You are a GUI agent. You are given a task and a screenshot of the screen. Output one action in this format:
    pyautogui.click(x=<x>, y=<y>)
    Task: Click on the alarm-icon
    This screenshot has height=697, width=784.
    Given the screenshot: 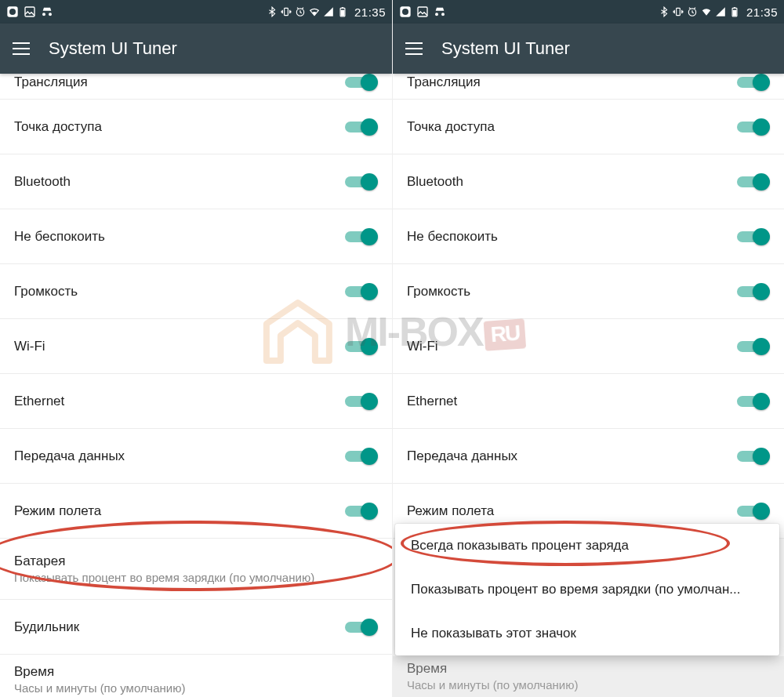 What is the action you would take?
    pyautogui.click(x=300, y=12)
    